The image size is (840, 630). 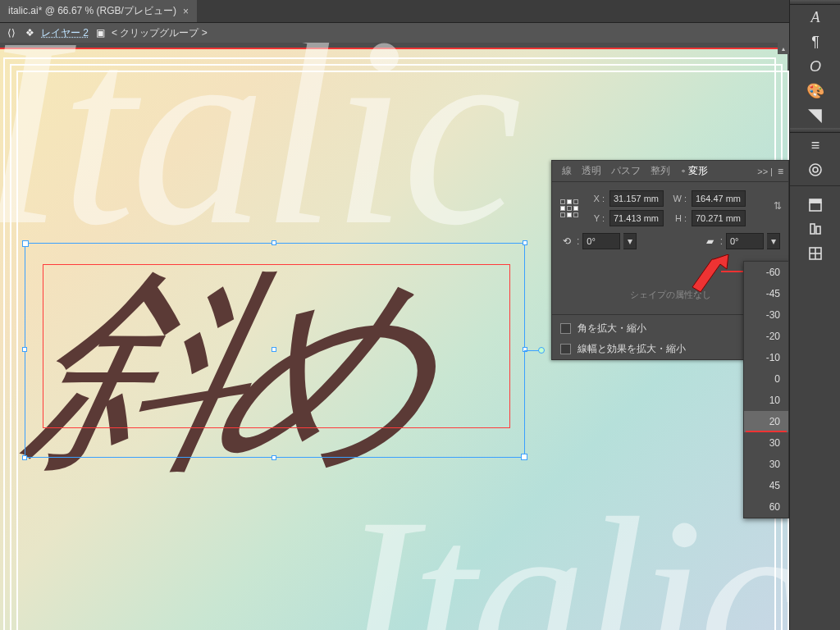 What do you see at coordinates (766, 315) in the screenshot?
I see `dropdown-item: -30` at bounding box center [766, 315].